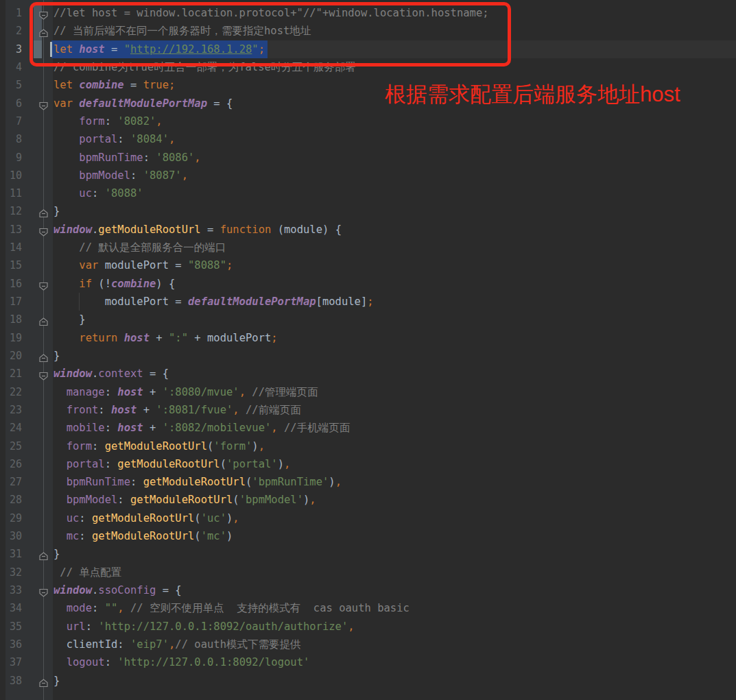  I want to click on code-line: 4// combine为true时五合一部署，为false时分五个服务部署, so click(368, 67).